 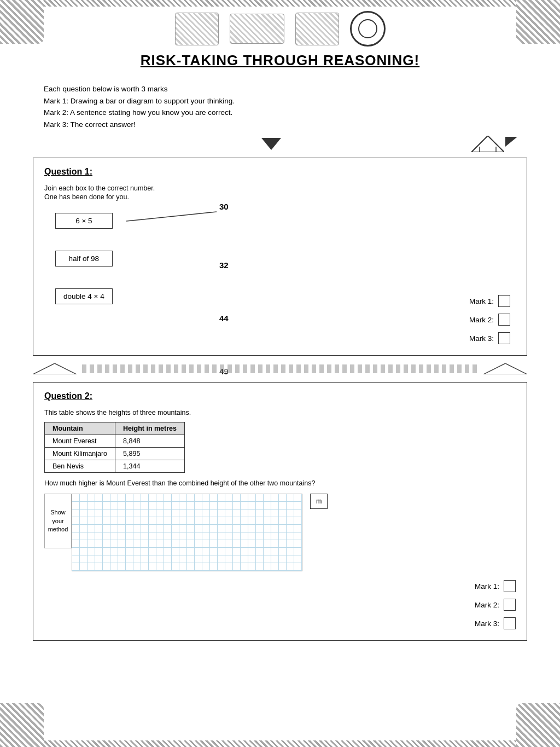 What do you see at coordinates (504, 338) in the screenshot?
I see `mark3-checkbox` at bounding box center [504, 338].